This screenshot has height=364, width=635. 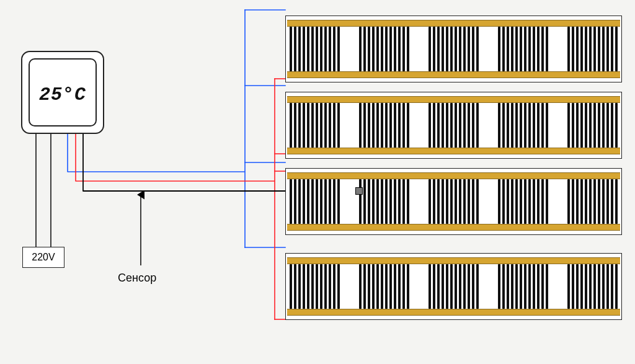 I want to click on thermostat: 25°C, so click(x=63, y=92).